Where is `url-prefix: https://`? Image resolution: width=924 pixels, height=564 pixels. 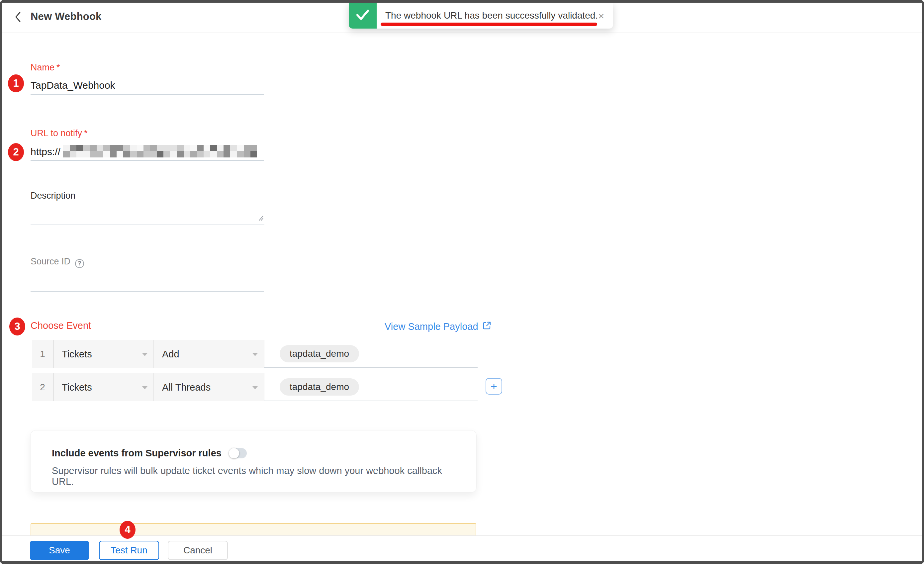 url-prefix: https:// is located at coordinates (45, 152).